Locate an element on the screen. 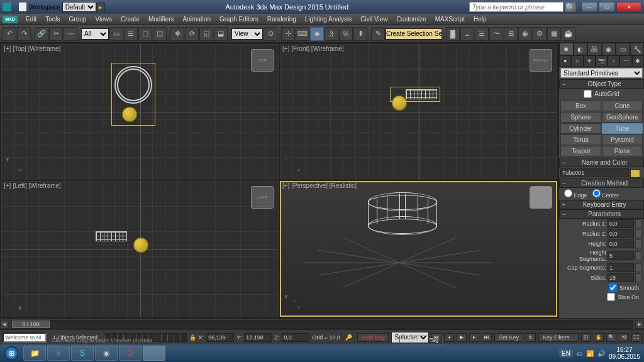 Image resolution: width=644 pixels, height=362 pixels. systems-tab: ✱ is located at coordinates (638, 61).